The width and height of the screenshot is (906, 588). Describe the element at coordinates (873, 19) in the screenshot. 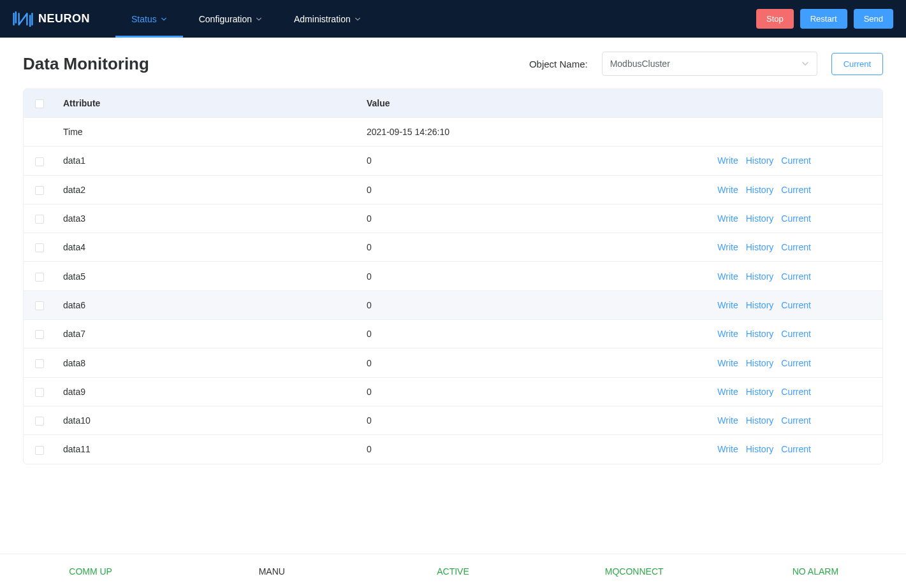

I see `send-button: Send` at that location.